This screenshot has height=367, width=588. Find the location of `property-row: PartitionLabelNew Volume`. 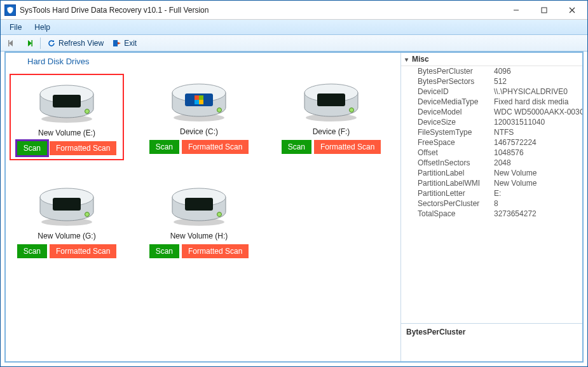

property-row: PartitionLabelNew Volume is located at coordinates (492, 173).